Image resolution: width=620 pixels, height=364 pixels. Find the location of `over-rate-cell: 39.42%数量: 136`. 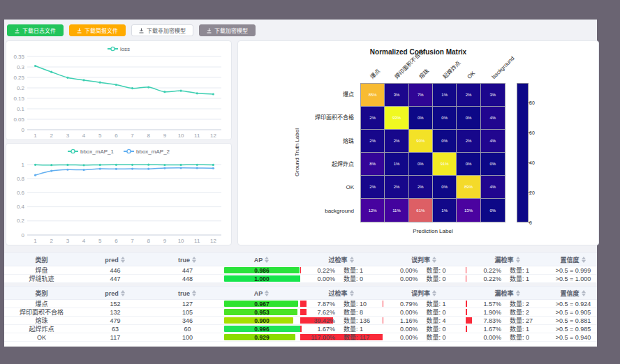

over-rate-cell: 39.42%数量: 136 is located at coordinates (341, 321).